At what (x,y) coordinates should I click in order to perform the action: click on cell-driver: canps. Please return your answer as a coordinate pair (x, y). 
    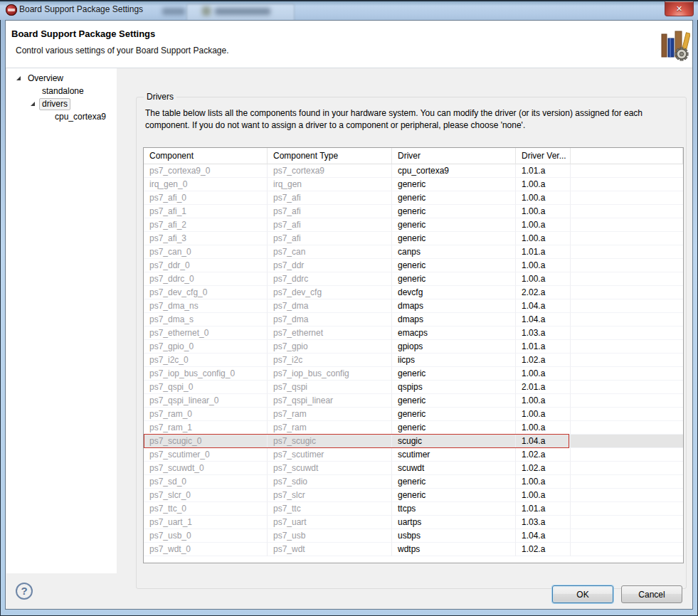
    Looking at the image, I should click on (454, 252).